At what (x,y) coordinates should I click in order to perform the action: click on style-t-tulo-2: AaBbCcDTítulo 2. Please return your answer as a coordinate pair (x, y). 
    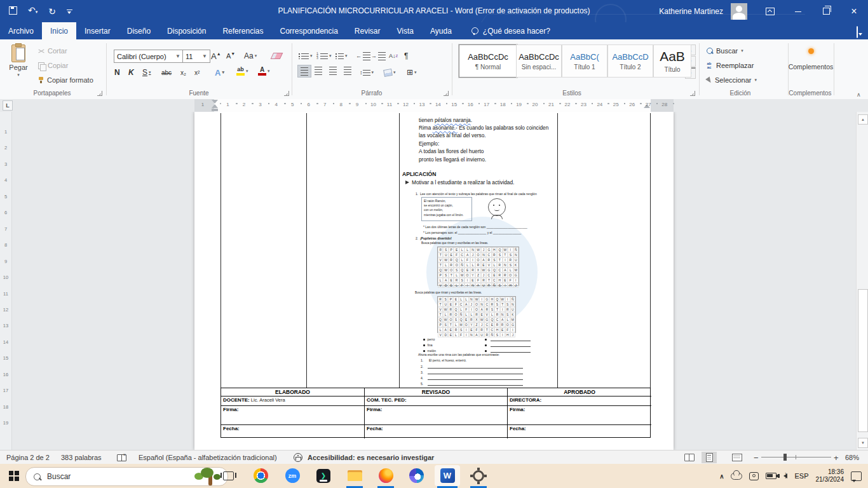
    Looking at the image, I should click on (630, 61).